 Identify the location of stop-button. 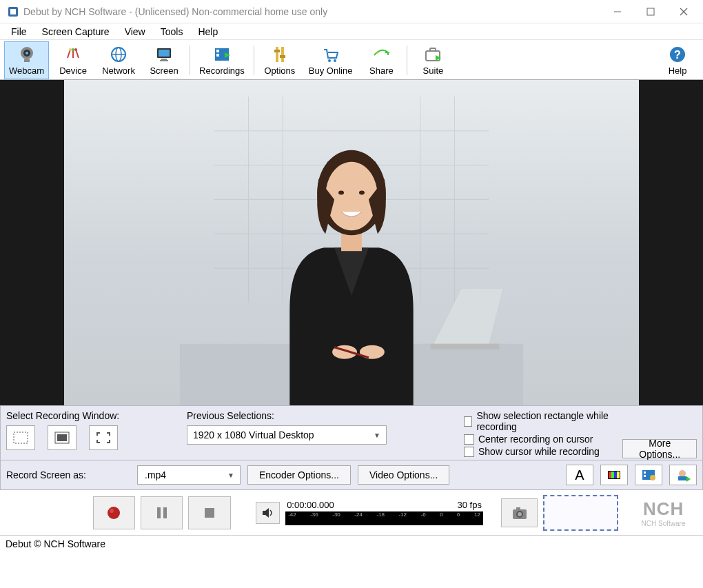
(210, 513).